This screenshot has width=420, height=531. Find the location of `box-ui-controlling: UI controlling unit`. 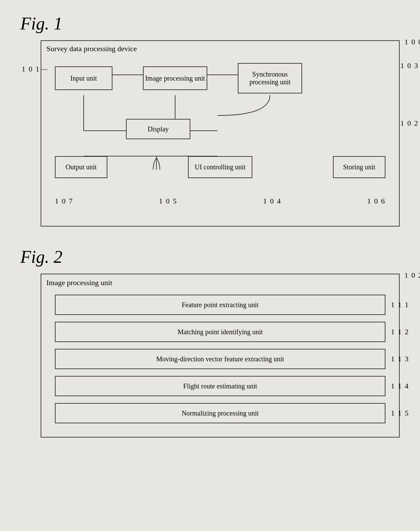

box-ui-controlling: UI controlling unit is located at coordinates (220, 167).